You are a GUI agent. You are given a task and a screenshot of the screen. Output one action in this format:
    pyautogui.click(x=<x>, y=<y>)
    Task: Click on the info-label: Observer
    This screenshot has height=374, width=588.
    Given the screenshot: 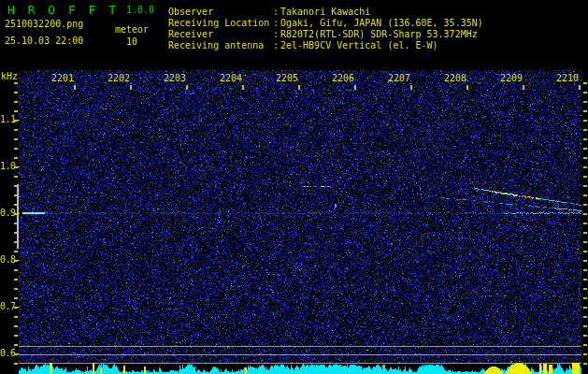 What is the action you would take?
    pyautogui.click(x=221, y=12)
    